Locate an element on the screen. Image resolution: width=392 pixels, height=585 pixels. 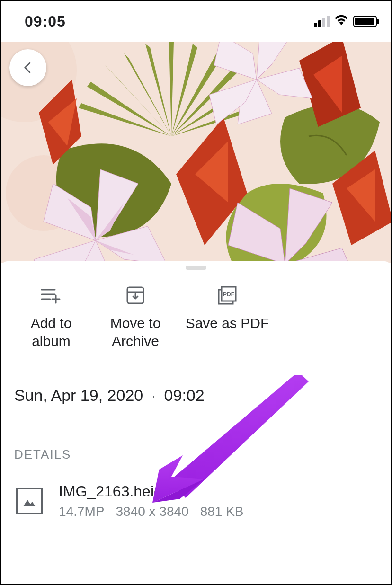
status-icons is located at coordinates (346, 21).